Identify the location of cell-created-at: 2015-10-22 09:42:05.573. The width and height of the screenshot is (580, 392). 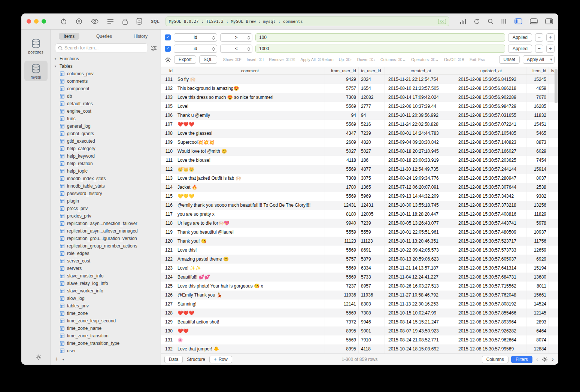
(420, 250).